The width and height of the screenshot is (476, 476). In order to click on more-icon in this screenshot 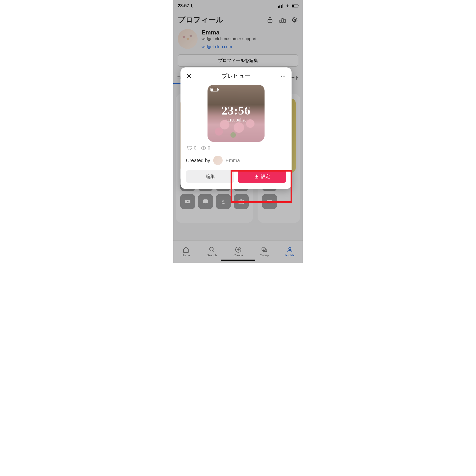, I will do `click(283, 76)`.